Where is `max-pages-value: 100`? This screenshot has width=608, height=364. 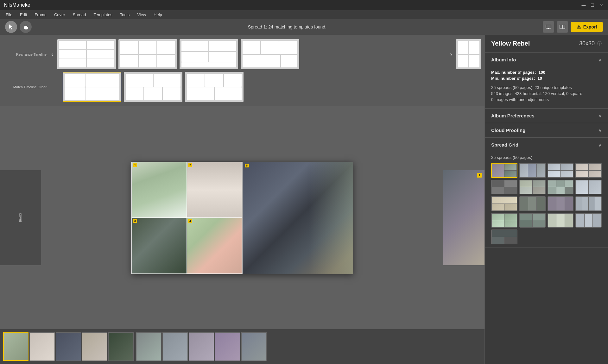
max-pages-value: 100 is located at coordinates (542, 72).